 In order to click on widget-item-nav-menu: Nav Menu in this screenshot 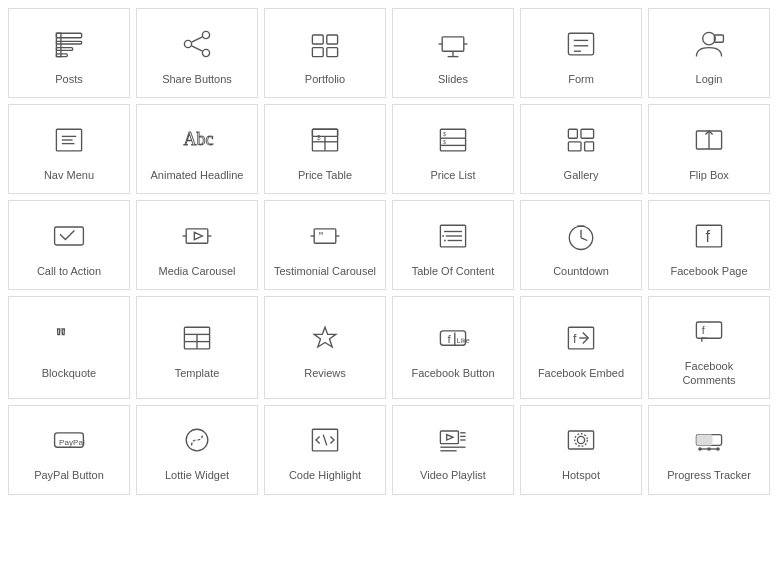, I will do `click(69, 149)`.